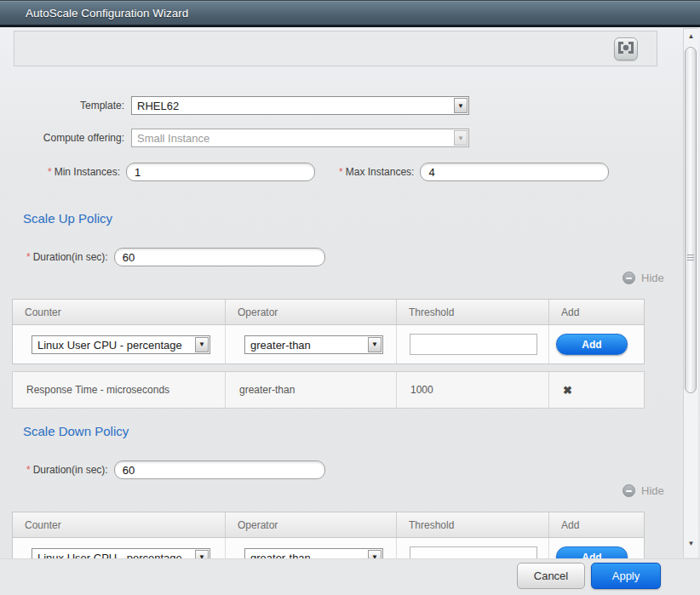 This screenshot has width=700, height=595. I want to click on scale-up-policy-title: Scale Up Policy, so click(68, 218).